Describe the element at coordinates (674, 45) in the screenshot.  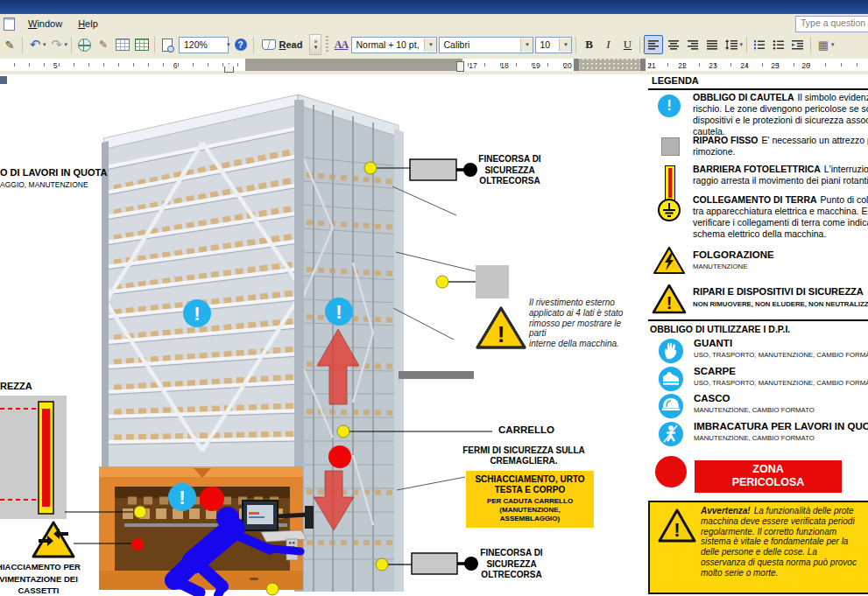
I see `align-center-button` at that location.